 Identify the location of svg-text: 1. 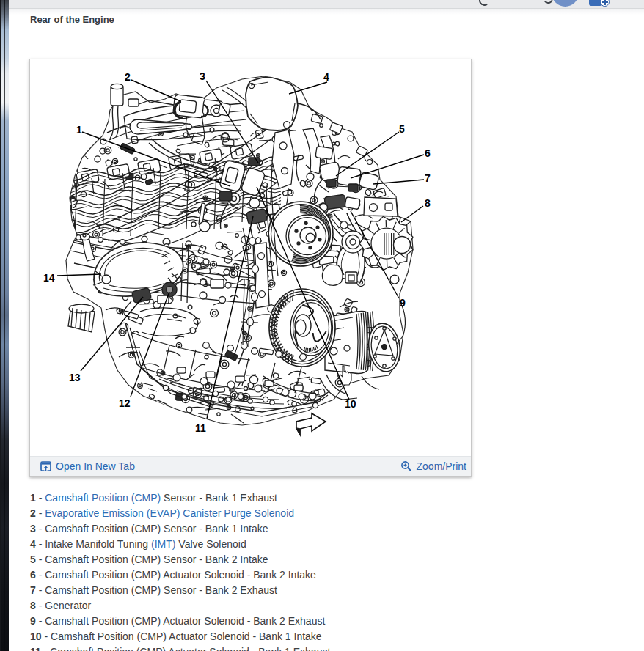
(79, 130).